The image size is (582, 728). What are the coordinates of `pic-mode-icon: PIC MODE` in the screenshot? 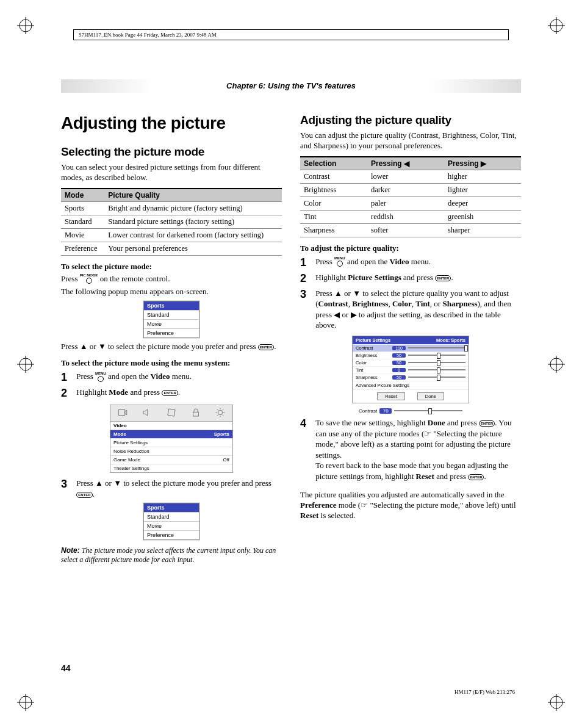 It's located at (89, 278).